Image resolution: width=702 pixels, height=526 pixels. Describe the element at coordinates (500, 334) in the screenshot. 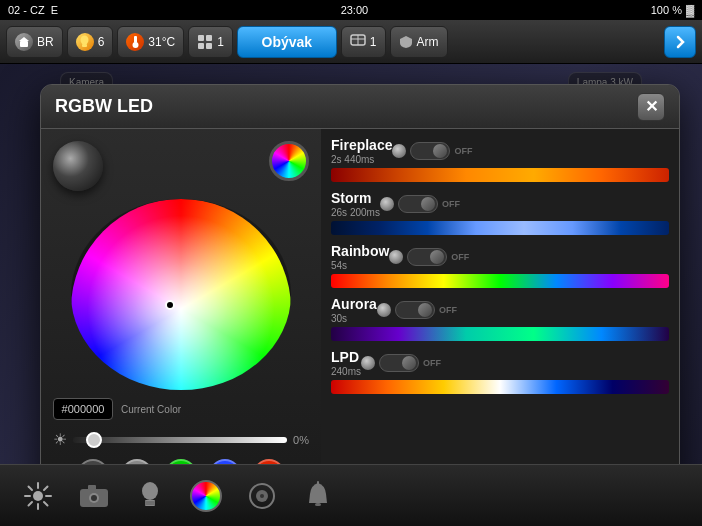

I see `effect-bar-aurora` at that location.